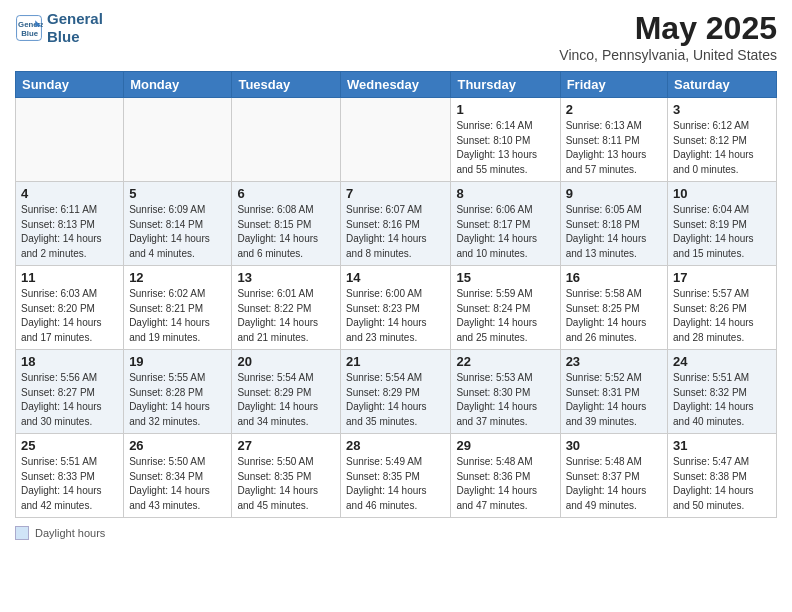 This screenshot has height=612, width=792. I want to click on day-number: 6, so click(286, 194).